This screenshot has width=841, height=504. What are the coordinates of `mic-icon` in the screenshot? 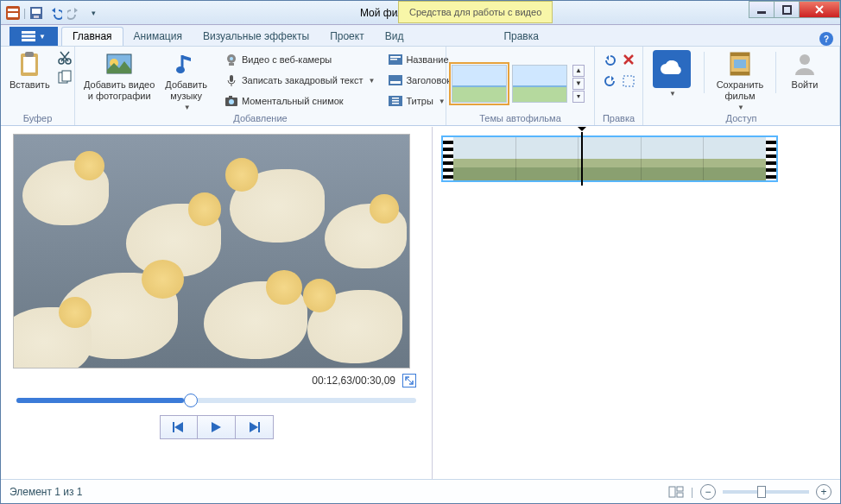 It's located at (231, 80).